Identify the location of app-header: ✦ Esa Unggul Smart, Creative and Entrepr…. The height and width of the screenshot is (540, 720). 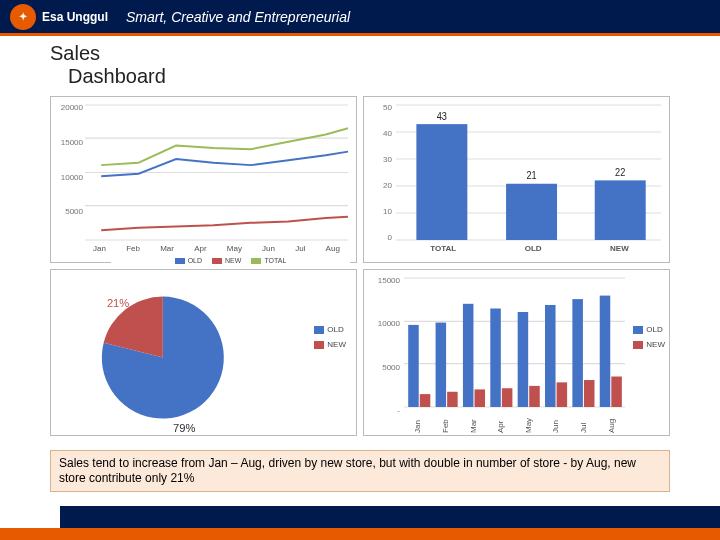
(360, 18).